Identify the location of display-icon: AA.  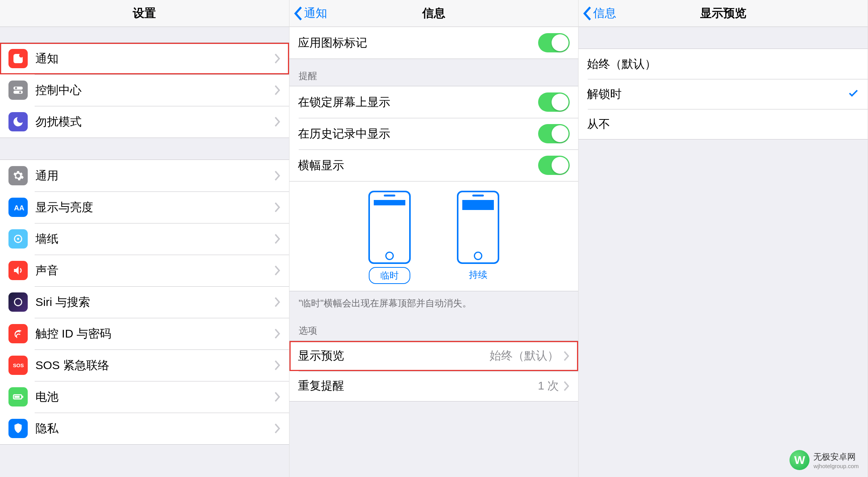
(18, 207).